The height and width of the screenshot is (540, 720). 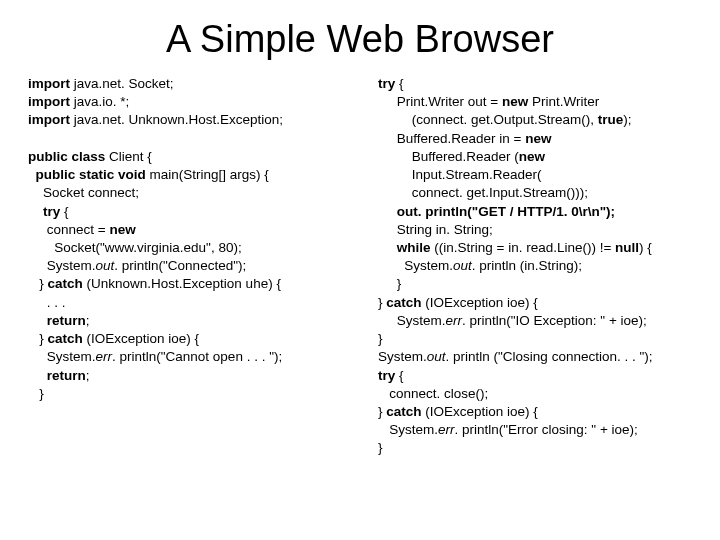 I want to click on txt: );, so click(x=627, y=120).